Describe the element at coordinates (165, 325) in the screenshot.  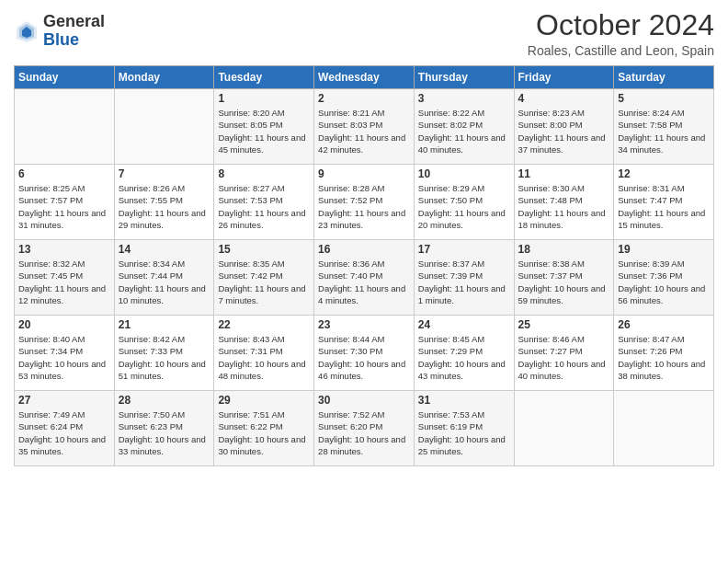
I see `day-number: 21` at that location.